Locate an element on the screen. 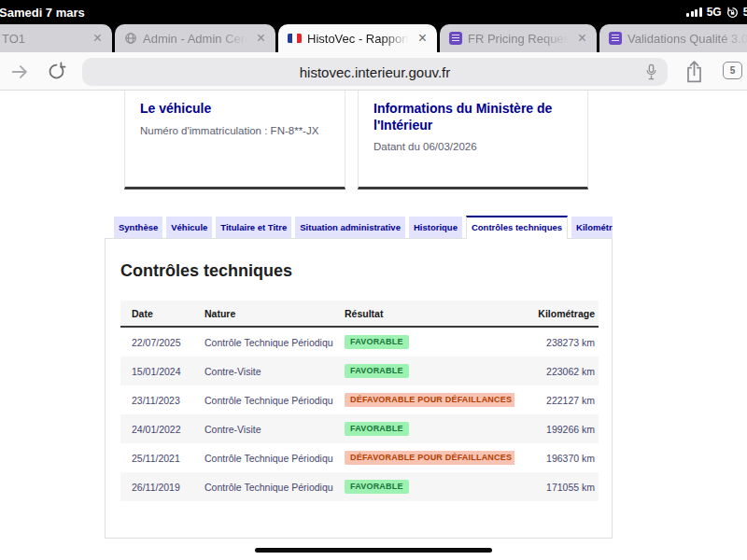  browser-tab-bar: TO1×Admin - Admin Center×HistoVec - Rapp… is located at coordinates (374, 38).